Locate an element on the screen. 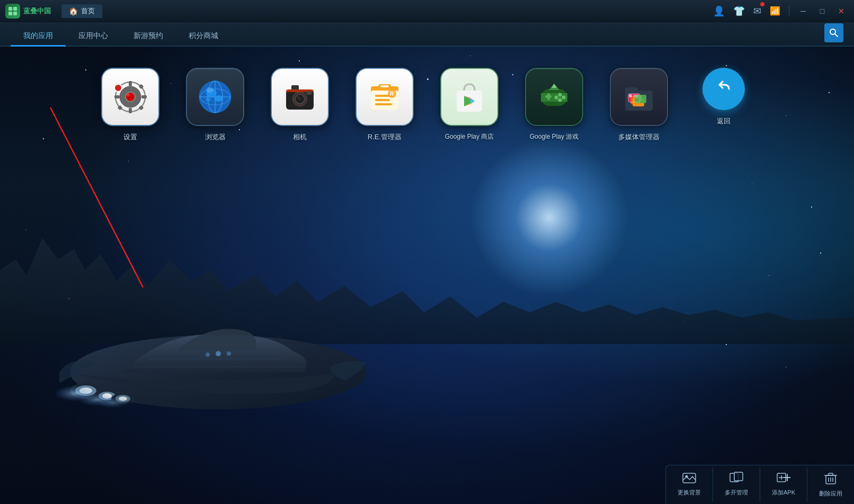 The height and width of the screenshot is (504, 854). home-label: 首页 is located at coordinates (88, 11).